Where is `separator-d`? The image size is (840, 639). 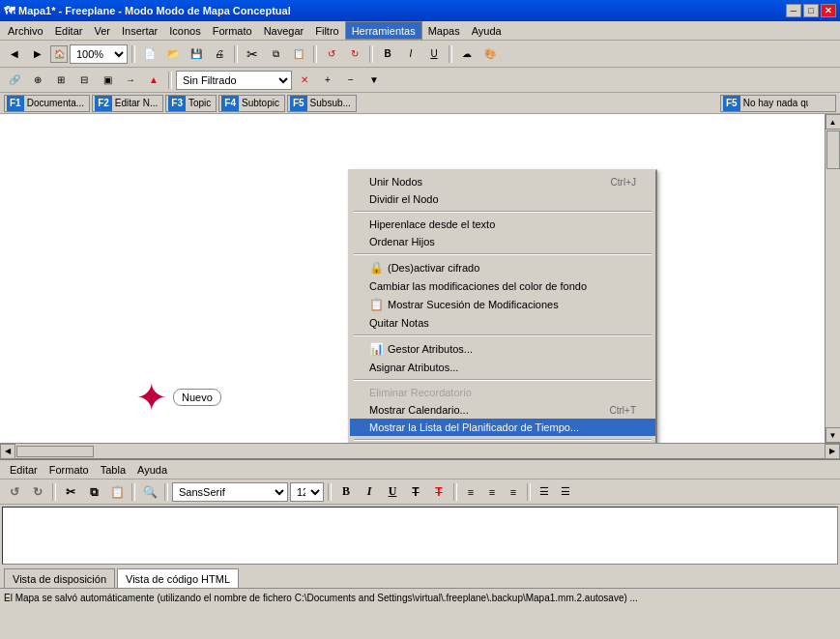
separator-d is located at coordinates (503, 380).